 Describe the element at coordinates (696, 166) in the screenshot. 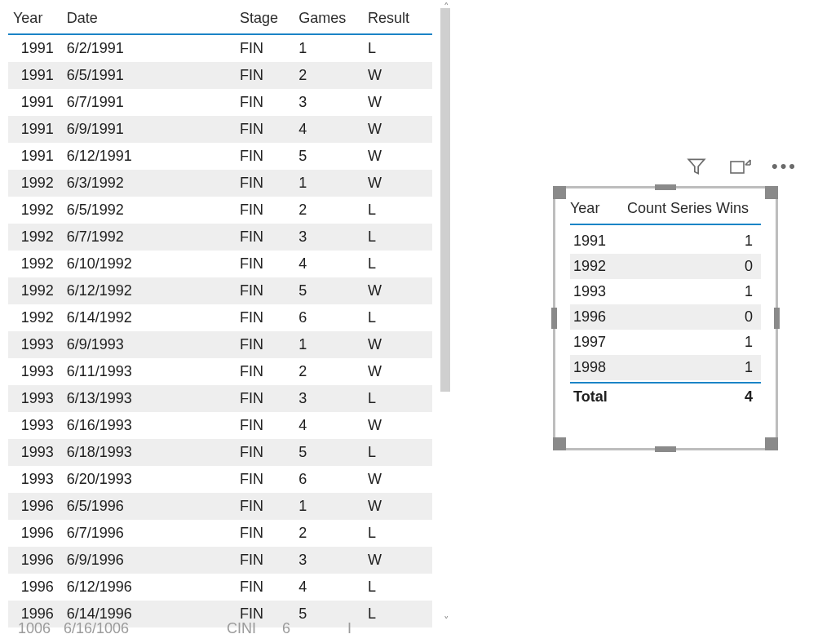

I see `filter-icon` at that location.